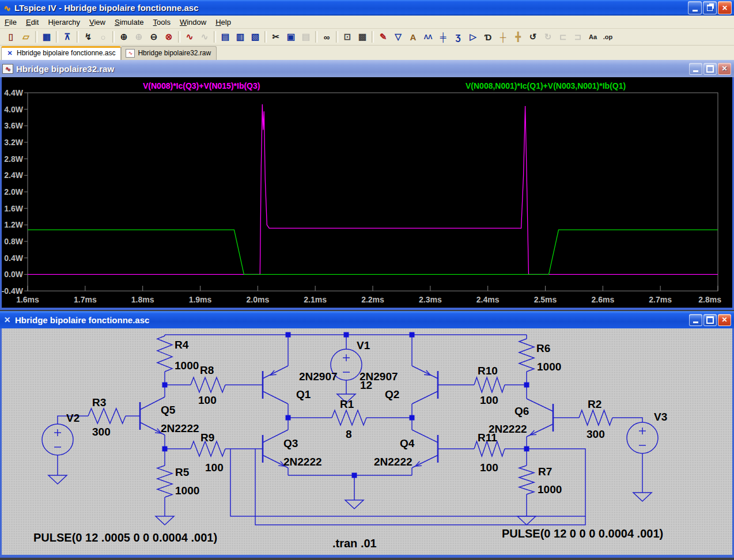 The width and height of the screenshot is (734, 560). I want to click on tile-vertical-icon: ▥, so click(240, 37).